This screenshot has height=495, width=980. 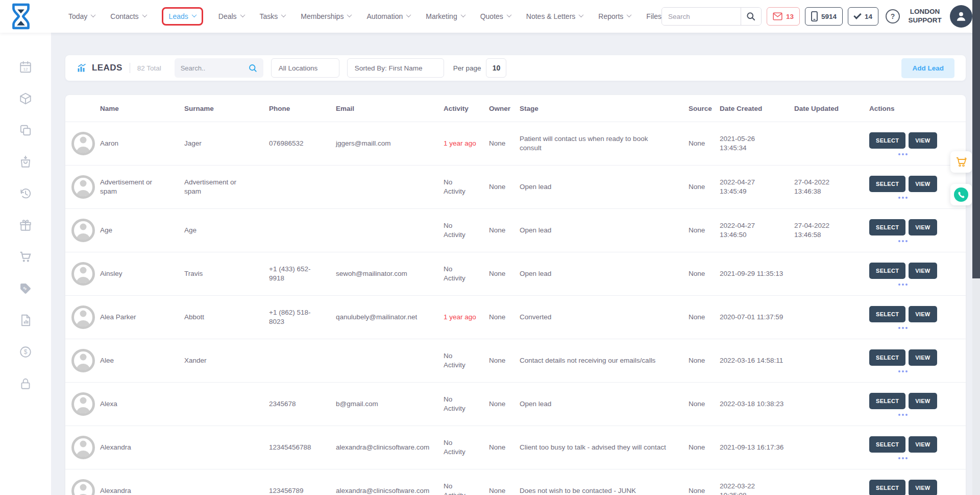 I want to click on table-header-row: NameSurnamePhoneEmailActivityOwnerStageS…, so click(x=516, y=108).